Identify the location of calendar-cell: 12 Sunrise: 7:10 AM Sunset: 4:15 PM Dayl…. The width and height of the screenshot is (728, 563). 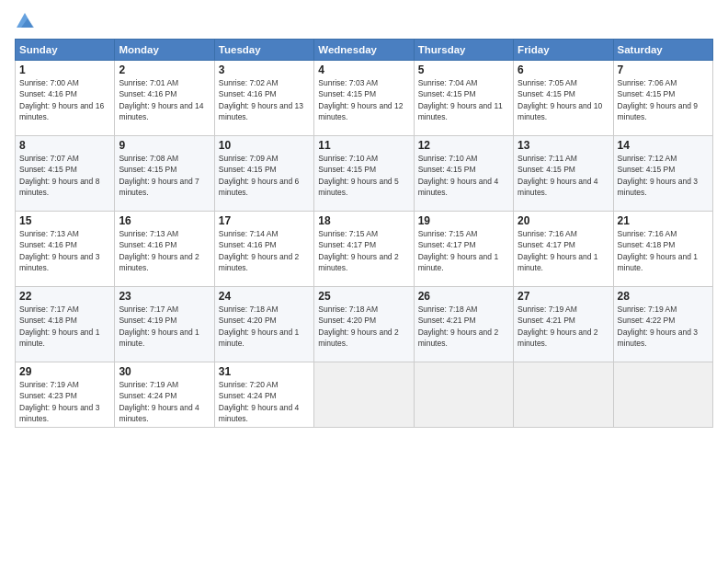
(463, 174).